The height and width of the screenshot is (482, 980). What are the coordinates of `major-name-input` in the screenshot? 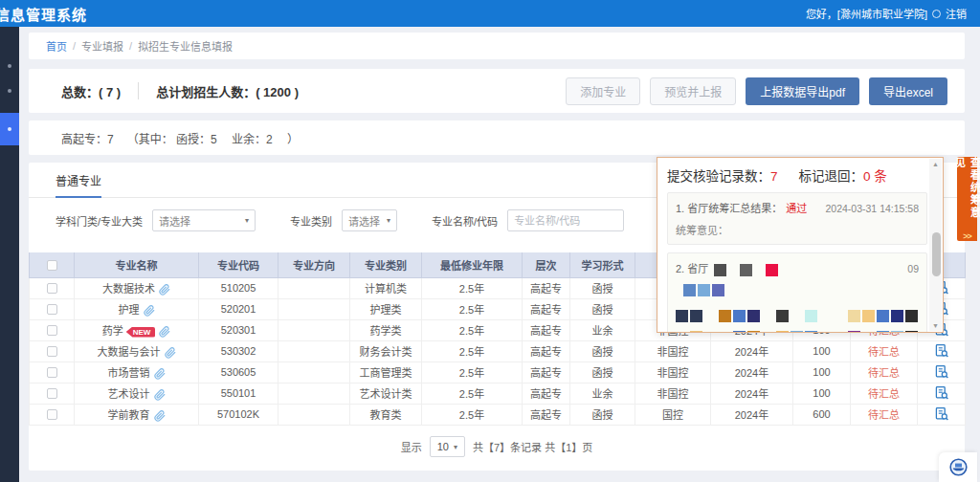 It's located at (566, 220).